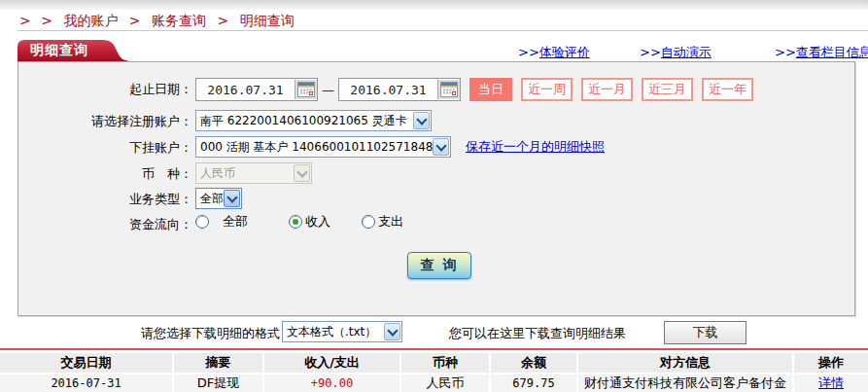 The image size is (868, 392). What do you see at coordinates (546, 89) in the screenshot?
I see `quick-button-last-week: 近一周` at bounding box center [546, 89].